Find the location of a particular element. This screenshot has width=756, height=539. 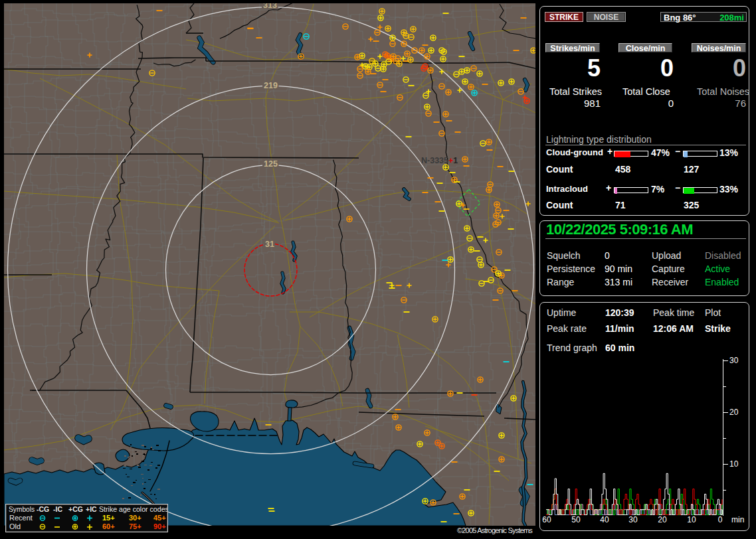

svg-text: 15+ is located at coordinates (109, 518).